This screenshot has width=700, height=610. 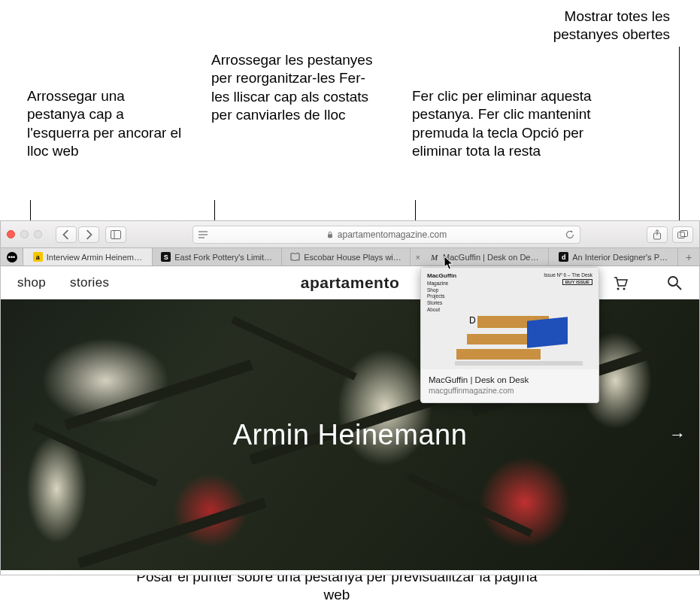 I want to click on tab-1-title: East Fork Pottery's Limit…, so click(x=223, y=257).